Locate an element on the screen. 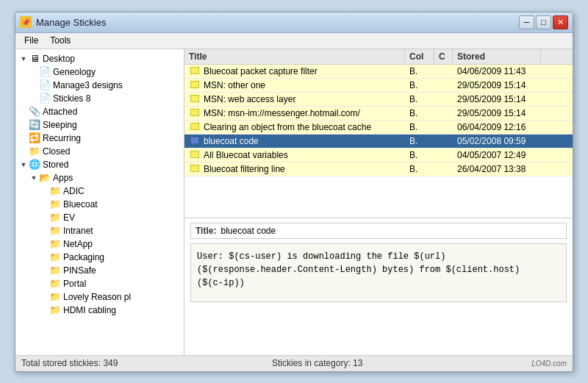 The image size is (588, 383). row-stored: 26/04/2007 13:38 is located at coordinates (497, 169).